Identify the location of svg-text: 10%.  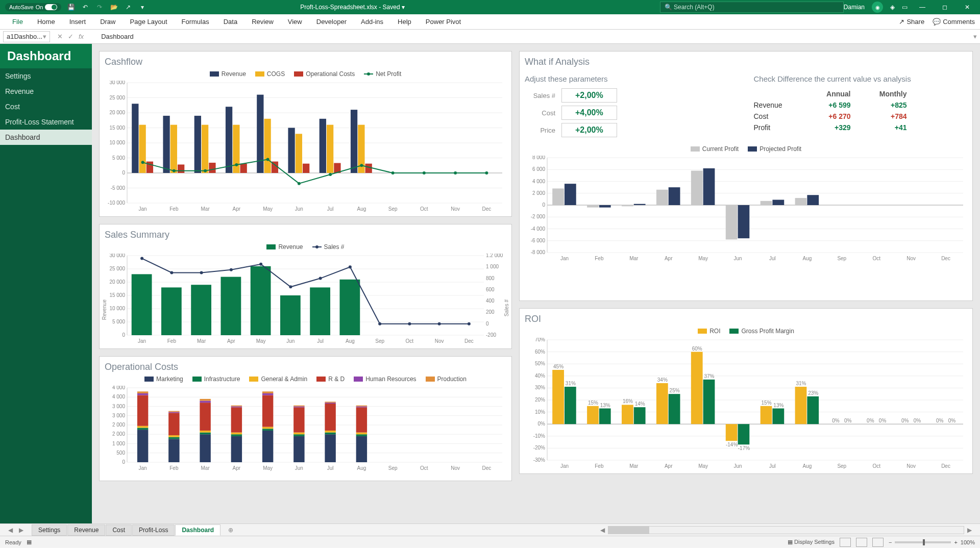
(540, 412).